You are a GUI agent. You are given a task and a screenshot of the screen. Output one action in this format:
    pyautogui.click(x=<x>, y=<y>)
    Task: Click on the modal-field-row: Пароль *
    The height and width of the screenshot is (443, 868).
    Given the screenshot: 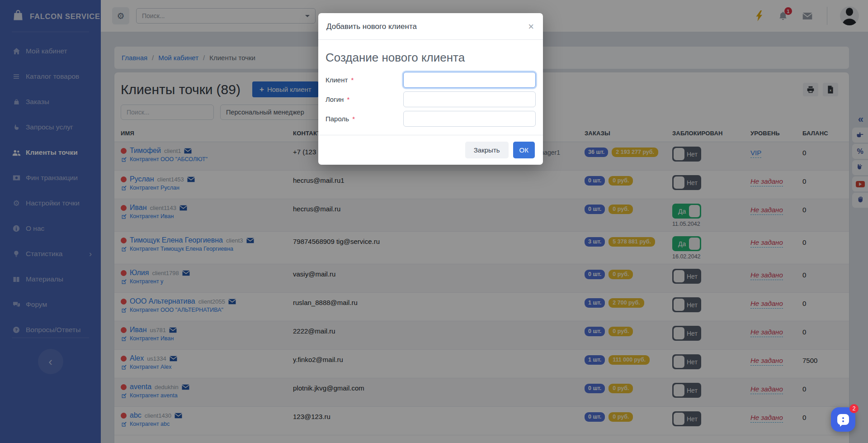 What is the action you would take?
    pyautogui.click(x=430, y=119)
    